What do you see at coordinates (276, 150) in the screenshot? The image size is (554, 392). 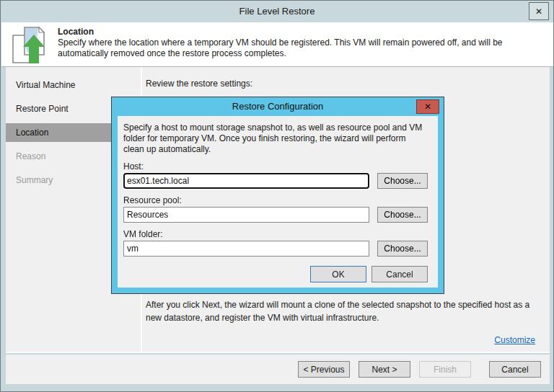 I see `dialog-description-line3: clean up automatically.` at bounding box center [276, 150].